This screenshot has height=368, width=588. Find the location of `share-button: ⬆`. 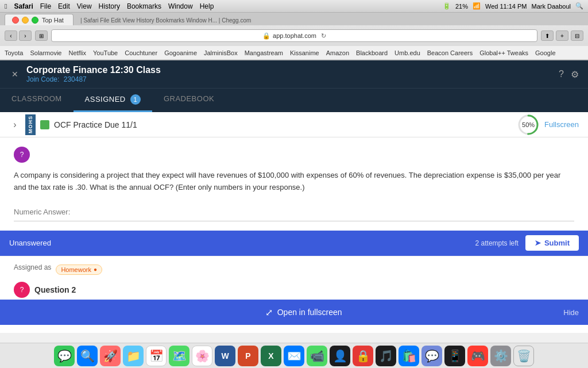

share-button: ⬆ is located at coordinates (547, 36).